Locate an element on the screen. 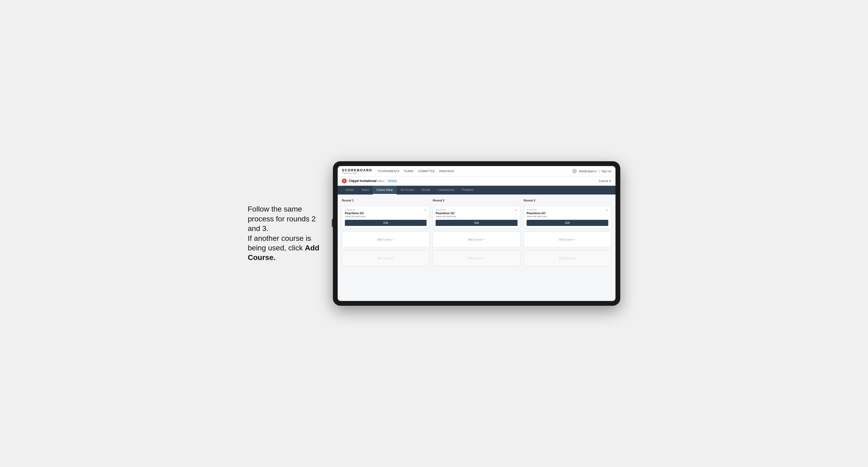  round-2-course-details: Yellow (M) (6629 yds) is located at coordinates (476, 216).